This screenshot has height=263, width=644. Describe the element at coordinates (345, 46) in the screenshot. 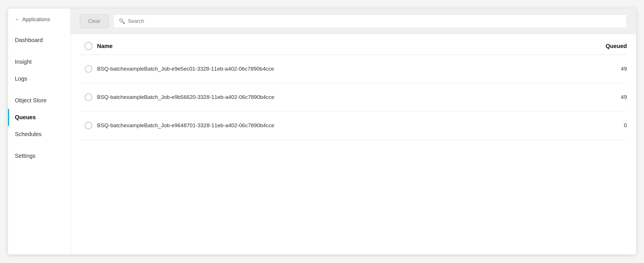

I see `col-name-header: Name` at that location.